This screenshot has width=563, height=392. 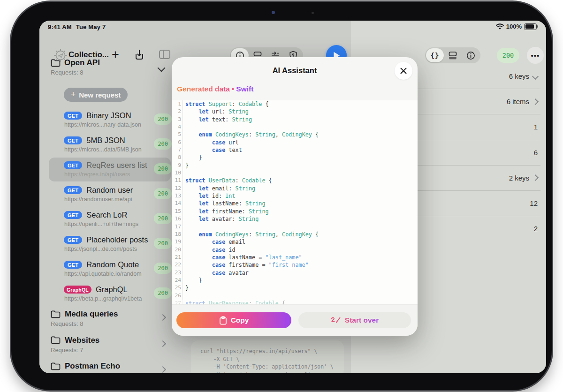 I want to click on code-line: 7 case text, so click(x=295, y=150).